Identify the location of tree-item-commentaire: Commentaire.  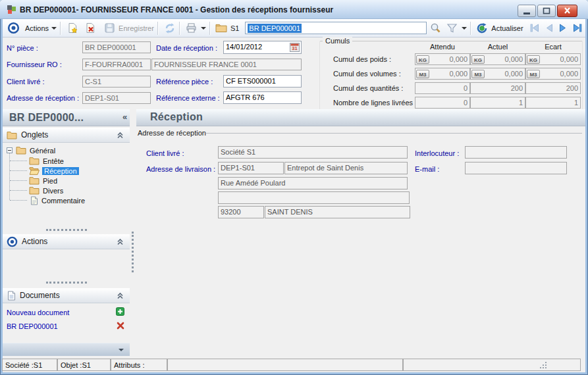
(57, 200).